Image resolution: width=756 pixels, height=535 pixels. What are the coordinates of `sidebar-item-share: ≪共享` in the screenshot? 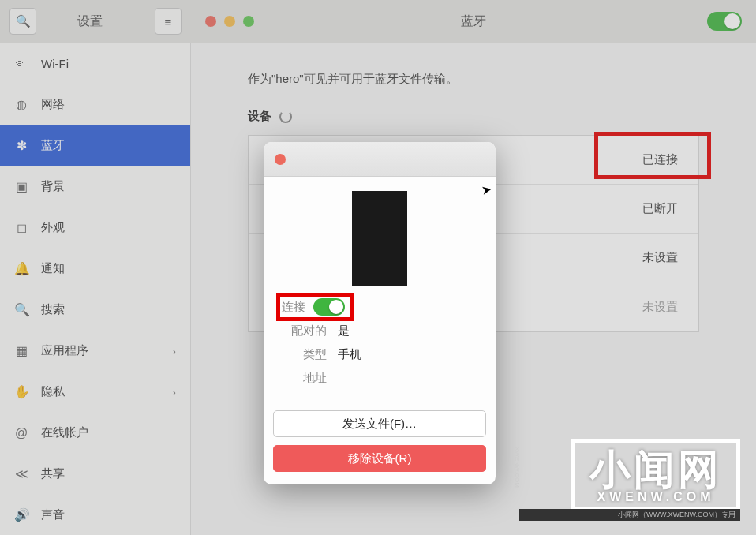 It's located at (95, 474).